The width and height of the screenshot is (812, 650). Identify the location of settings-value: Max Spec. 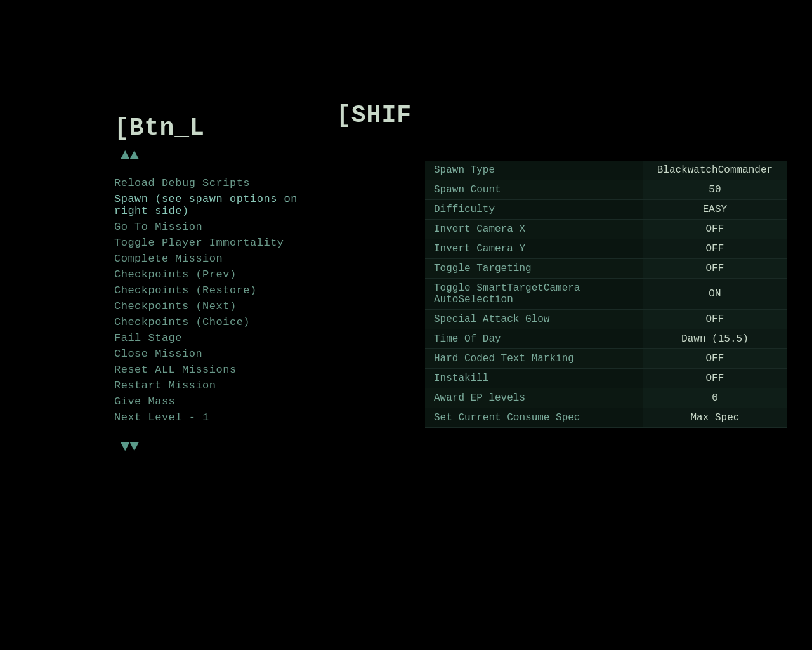
(715, 418).